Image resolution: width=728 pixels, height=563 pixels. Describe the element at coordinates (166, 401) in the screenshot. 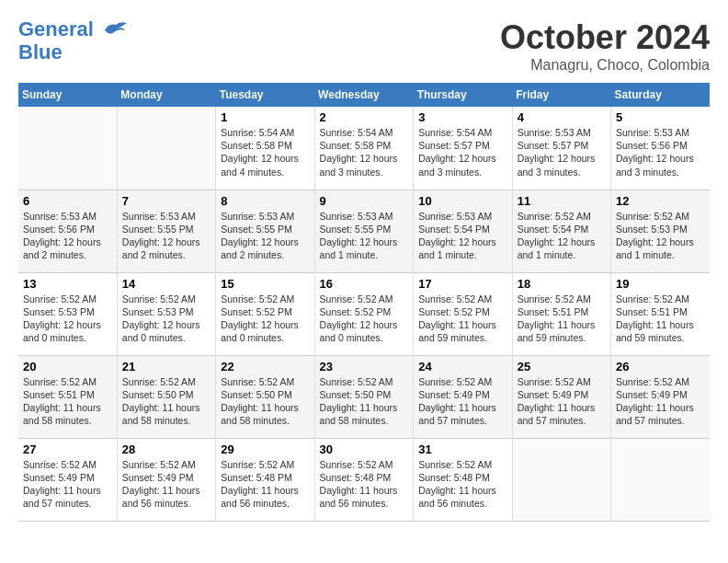

I see `day-info: Sunrise: 5:52 AM Sunset: 5:50 PM Dayligh…` at that location.